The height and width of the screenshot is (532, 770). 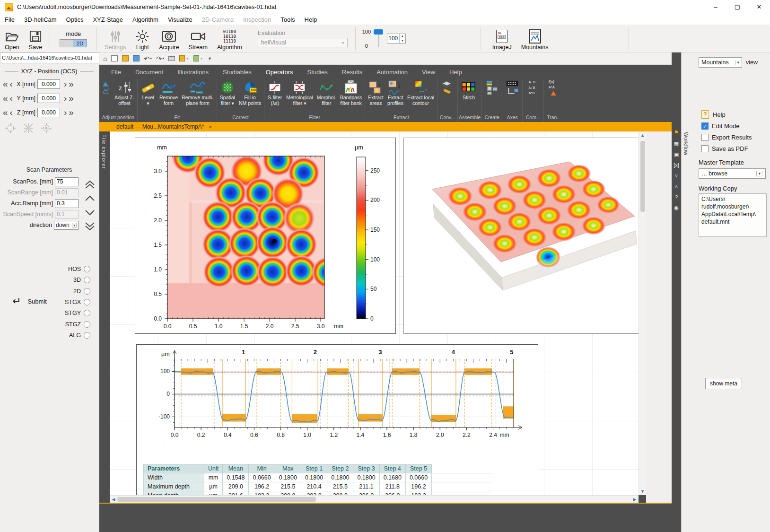 What do you see at coordinates (265, 235) in the screenshot?
I see `height-map-panel: 0.00.51.01.52.02.53.00.00.51.01.52.02.53…` at bounding box center [265, 235].